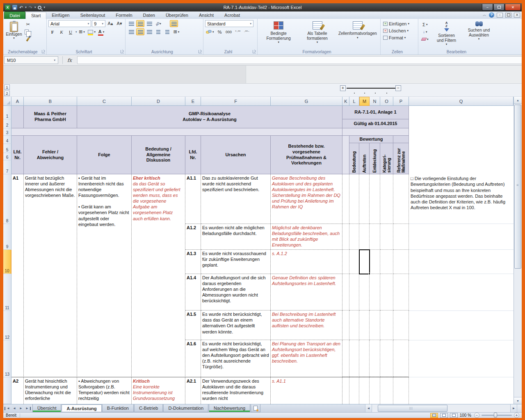 The height and width of the screenshot is (420, 525). What do you see at coordinates (7, 140) in the screenshot?
I see `row-header-4: 4` at bounding box center [7, 140].